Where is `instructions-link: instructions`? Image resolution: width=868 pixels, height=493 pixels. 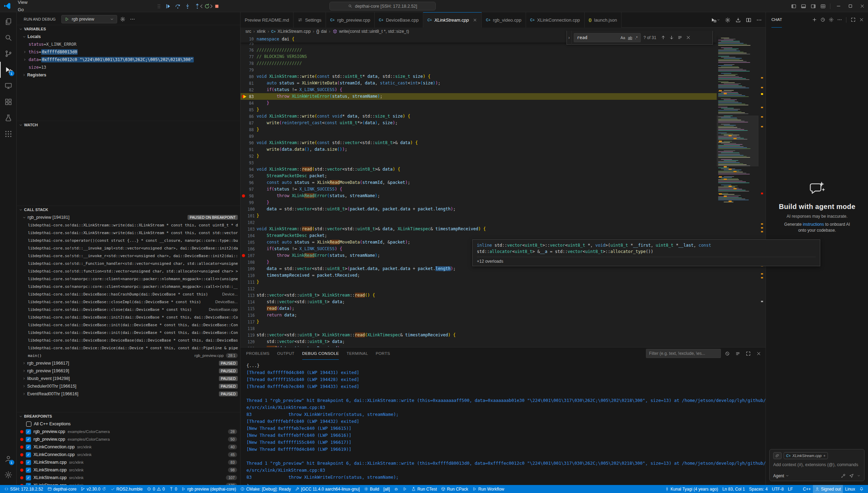
instructions-link: instructions is located at coordinates (814, 224).